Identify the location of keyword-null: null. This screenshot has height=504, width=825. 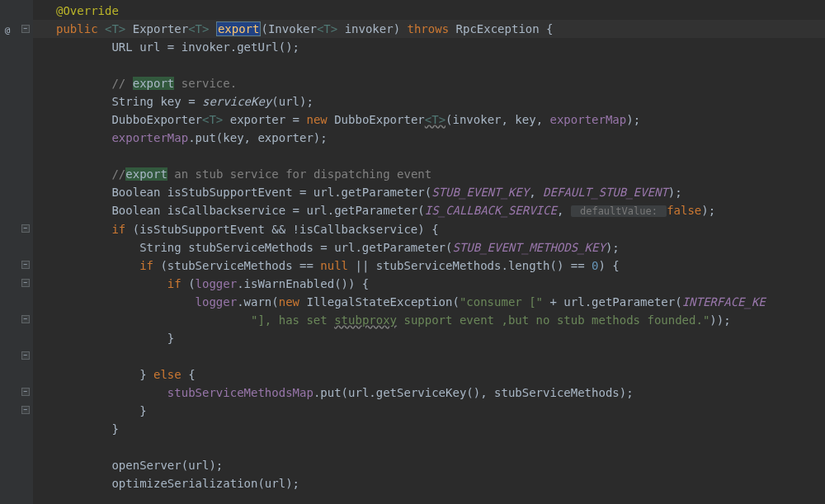
(334, 266).